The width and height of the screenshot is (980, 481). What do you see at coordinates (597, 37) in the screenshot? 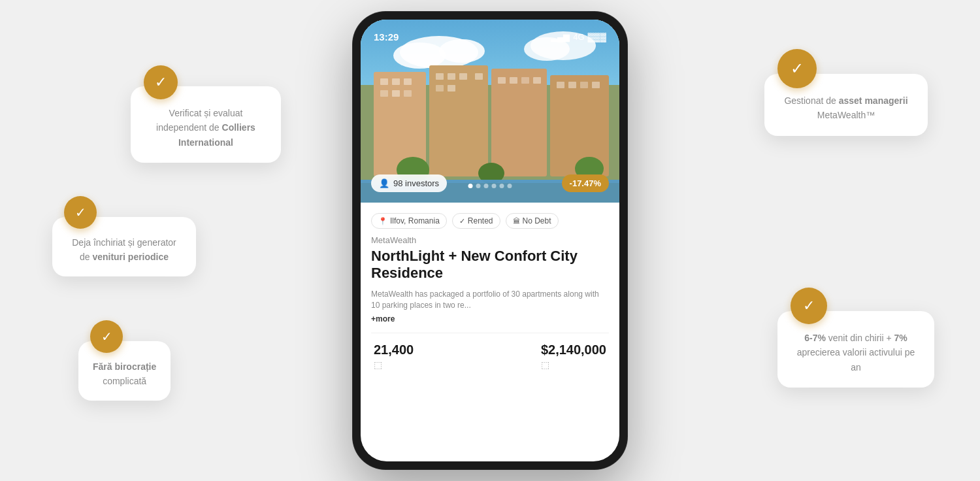
I see `battery-icon: ▓▓▓` at bounding box center [597, 37].